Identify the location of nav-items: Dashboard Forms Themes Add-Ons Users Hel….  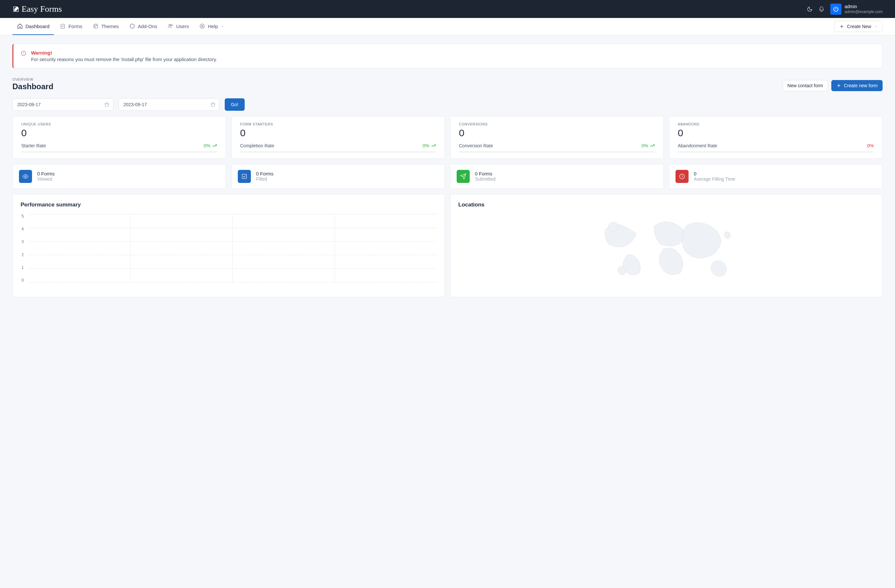
(121, 26).